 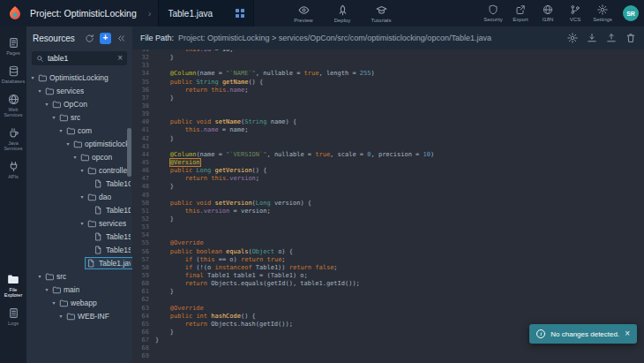 I want to click on app-logo-icon, so click(x=15, y=13).